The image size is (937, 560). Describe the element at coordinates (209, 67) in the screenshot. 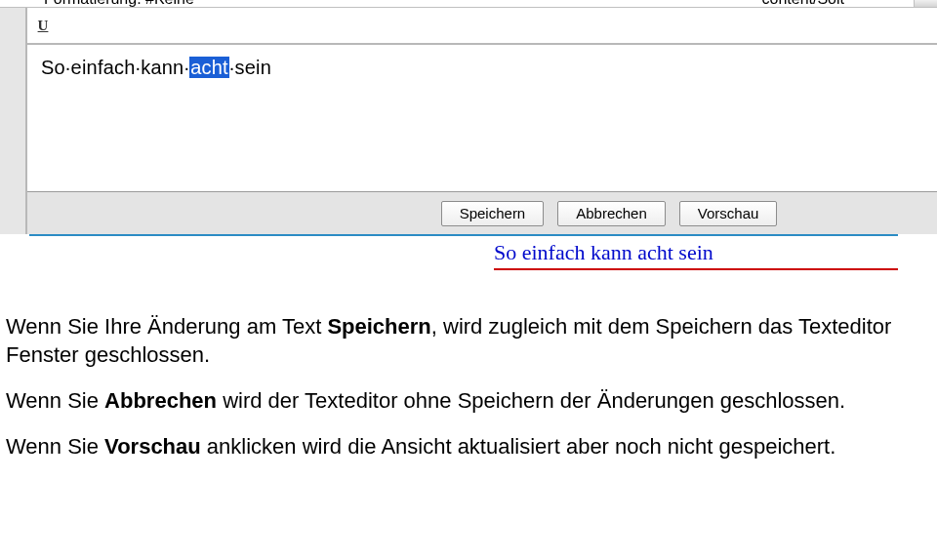

I see `editor-text-selection: acht` at that location.